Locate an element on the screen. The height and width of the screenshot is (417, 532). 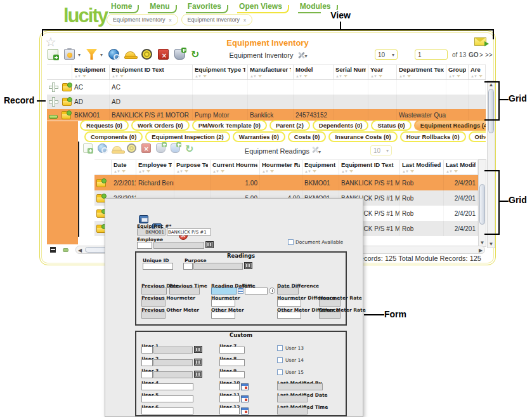
pager-next-button: > is located at coordinates (481, 55).